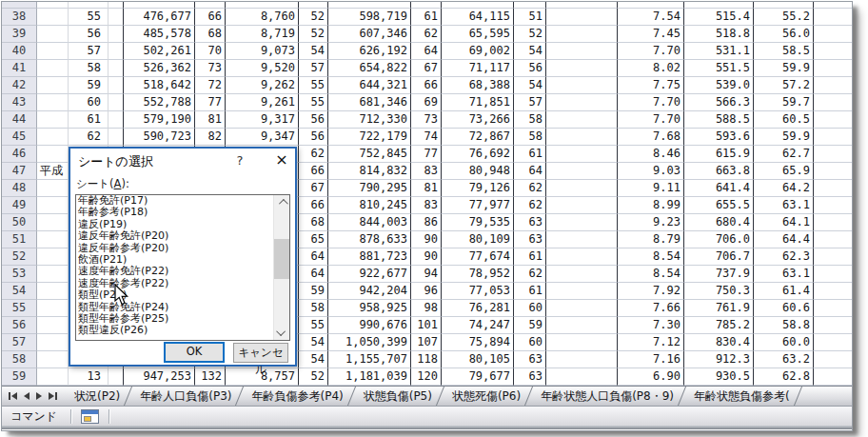 The image size is (868, 437). What do you see at coordinates (369, 326) in the screenshot?
I see `cell: 990,676` at bounding box center [369, 326].